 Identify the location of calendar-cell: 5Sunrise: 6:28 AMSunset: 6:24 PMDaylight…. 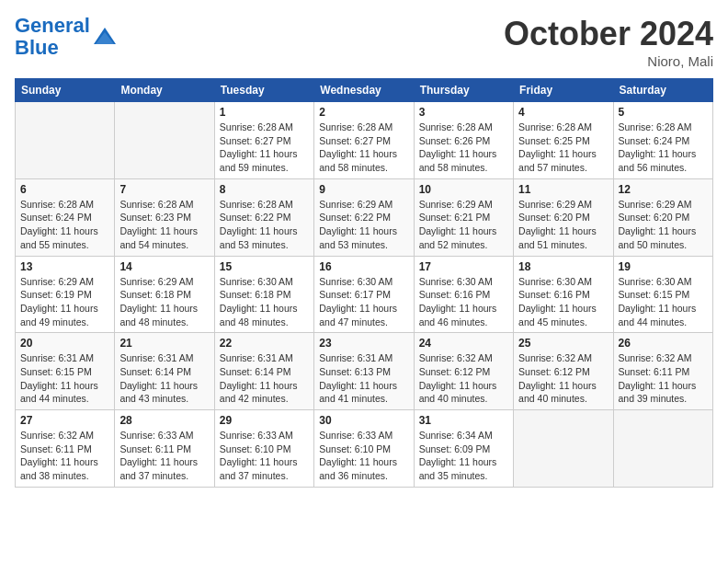
(663, 141).